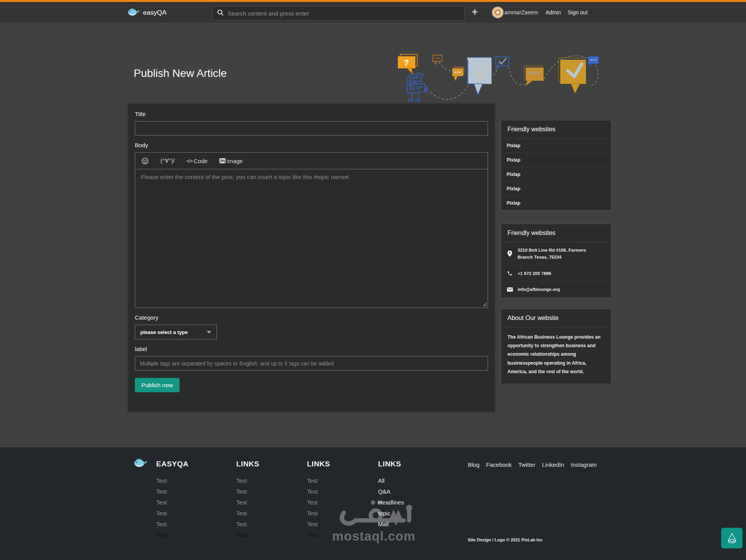 The image size is (746, 560). I want to click on username-link: ammarZaeem, so click(521, 12).